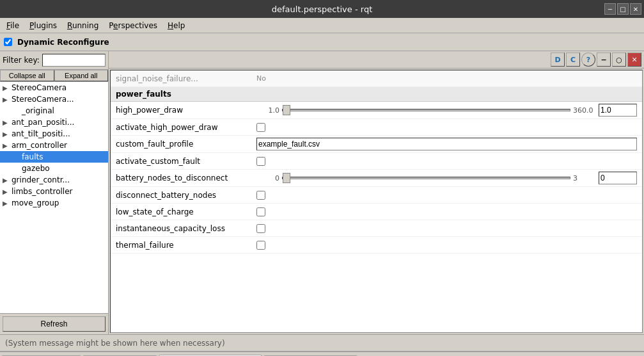 This screenshot has height=356, width=644. What do you see at coordinates (35, 203) in the screenshot?
I see `tree-label: move_group` at bounding box center [35, 203].